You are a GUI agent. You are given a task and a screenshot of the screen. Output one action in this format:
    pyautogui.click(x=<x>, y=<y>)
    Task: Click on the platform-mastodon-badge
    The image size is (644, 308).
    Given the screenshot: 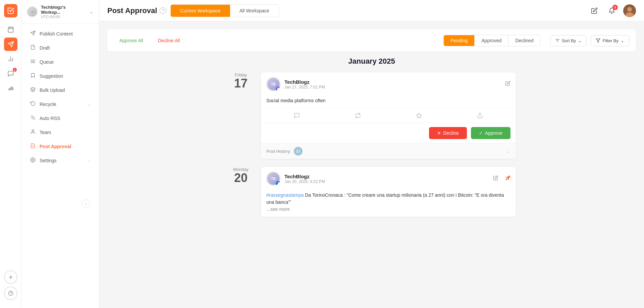 What is the action you would take?
    pyautogui.click(x=278, y=89)
    